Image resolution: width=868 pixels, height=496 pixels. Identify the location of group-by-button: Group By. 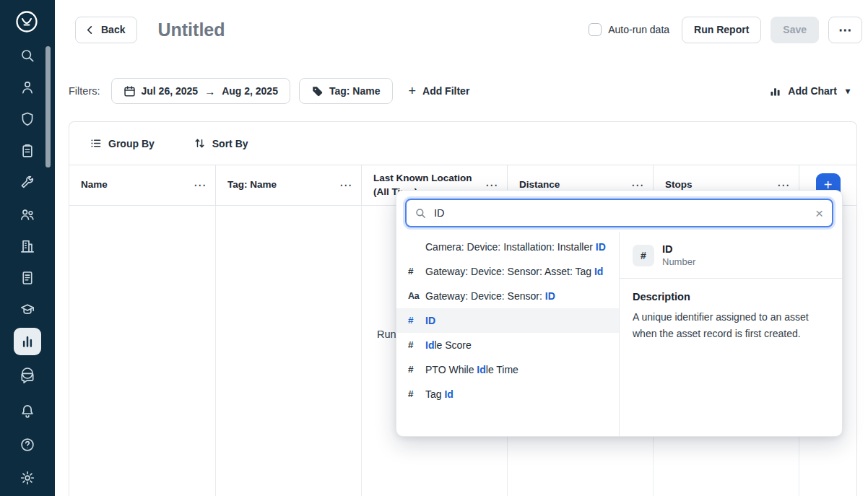
(122, 144).